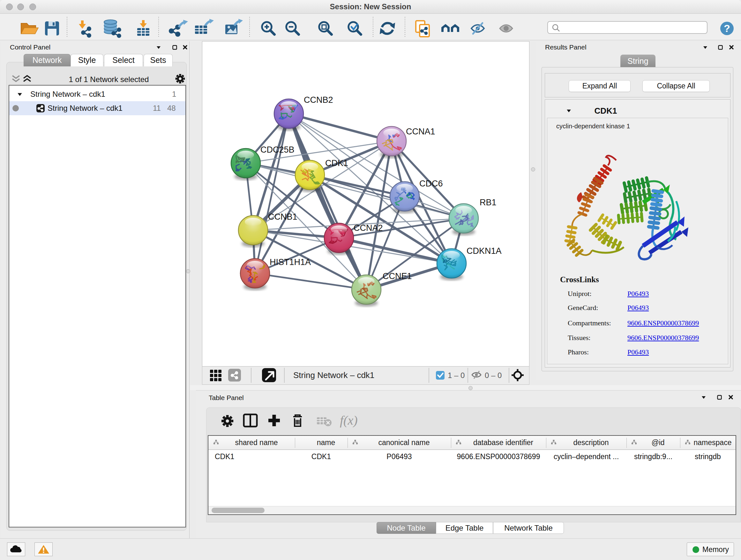 Image resolution: width=741 pixels, height=560 pixels. I want to click on svg-text: f(x), so click(349, 420).